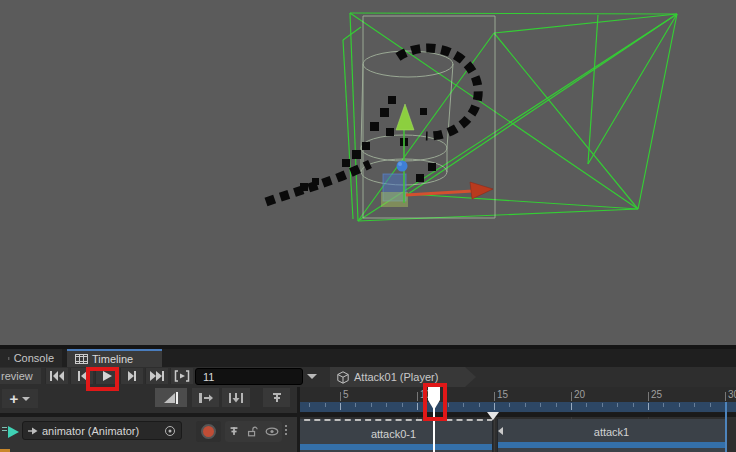 The image size is (736, 452). Describe the element at coordinates (82, 359) in the screenshot. I see `timeline-icon` at that location.